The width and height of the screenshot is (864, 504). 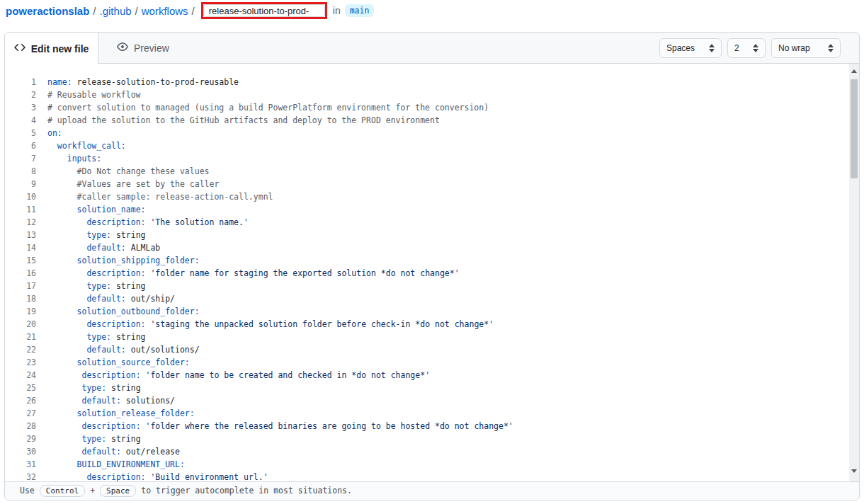 What do you see at coordinates (264, 11) in the screenshot?
I see `filename-input` at bounding box center [264, 11].